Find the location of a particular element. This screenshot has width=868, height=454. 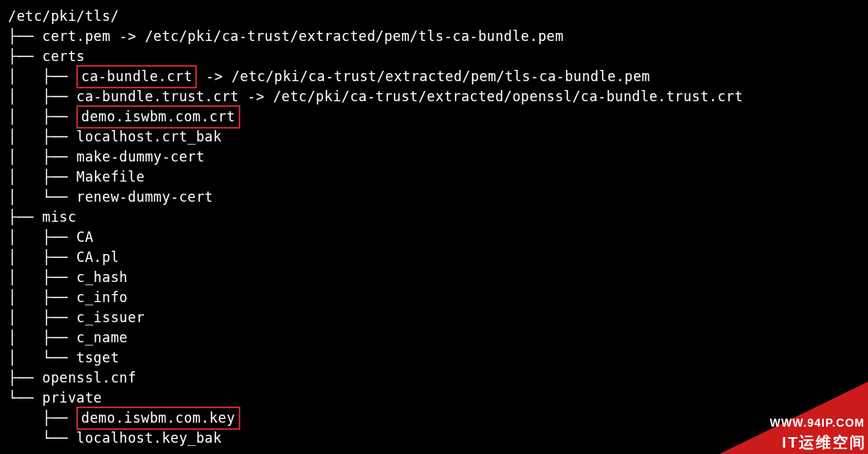

tree-line: │ ├── c_name is located at coordinates (438, 337).